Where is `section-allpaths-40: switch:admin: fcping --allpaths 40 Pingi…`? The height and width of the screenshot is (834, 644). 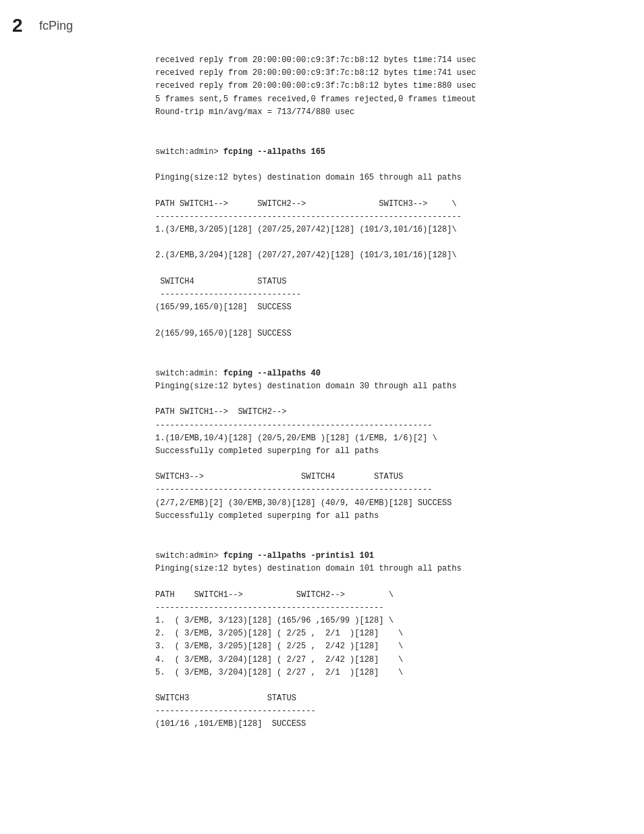
section-allpaths-40: switch:admin: fcping --allpaths 40 Pingi… is located at coordinates (379, 445).